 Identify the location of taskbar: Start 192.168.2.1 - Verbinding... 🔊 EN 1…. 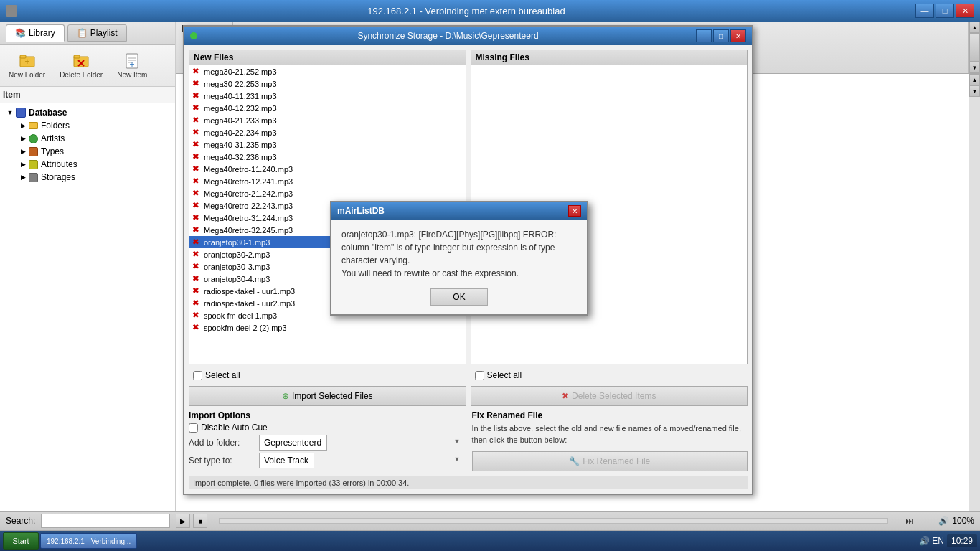
(490, 541).